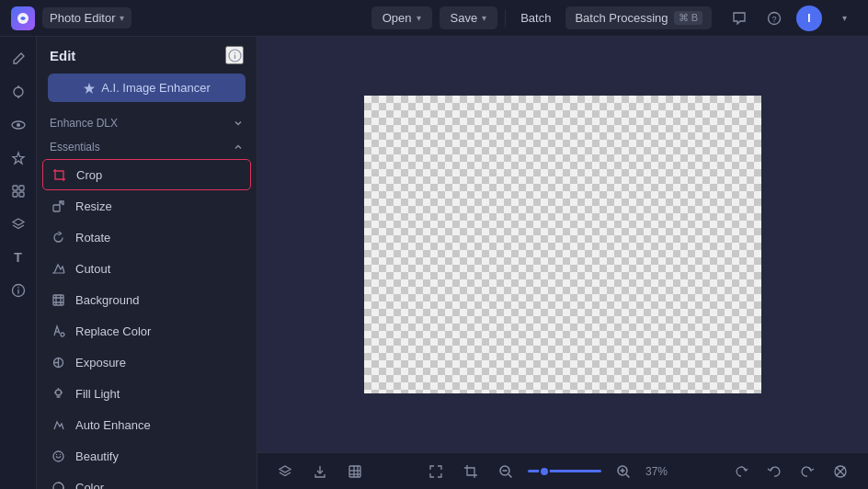 This screenshot has width=868, height=489. I want to click on user-menu-chevron: ▾, so click(844, 18).